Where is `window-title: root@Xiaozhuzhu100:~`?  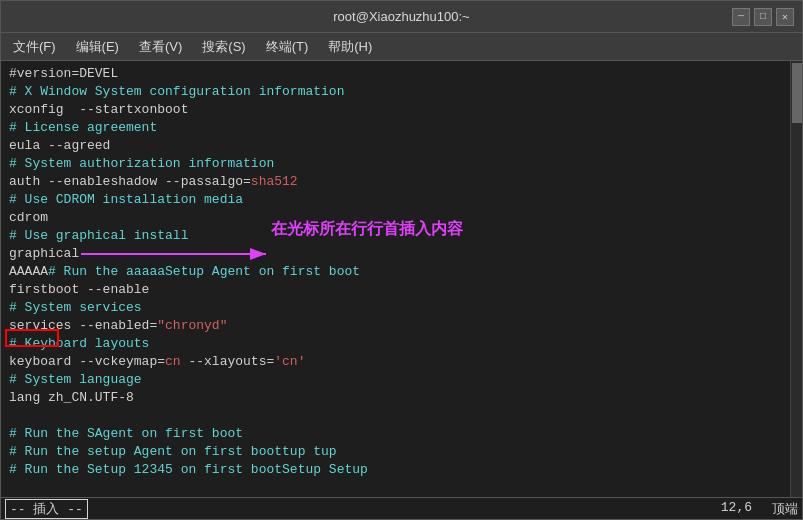
window-title: root@Xiaozhuzhu100:~ is located at coordinates (401, 16).